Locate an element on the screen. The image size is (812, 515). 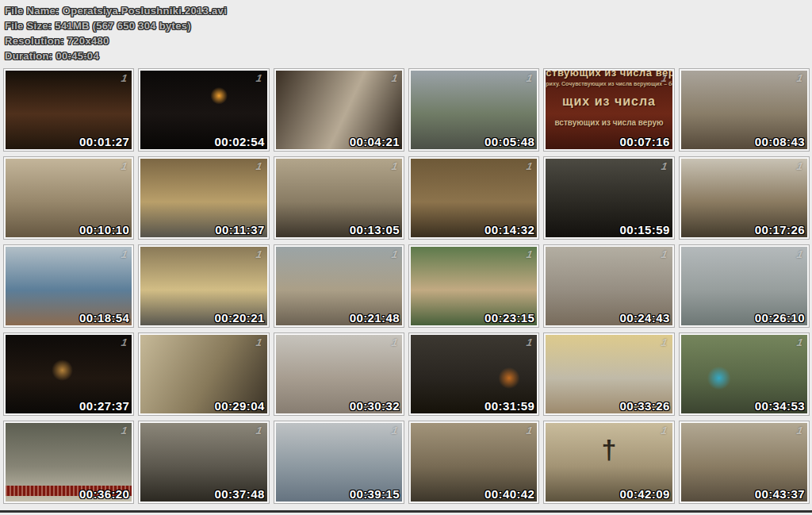
document-text-line: риху. Сочувствующих из числа верующих – … is located at coordinates (609, 84).